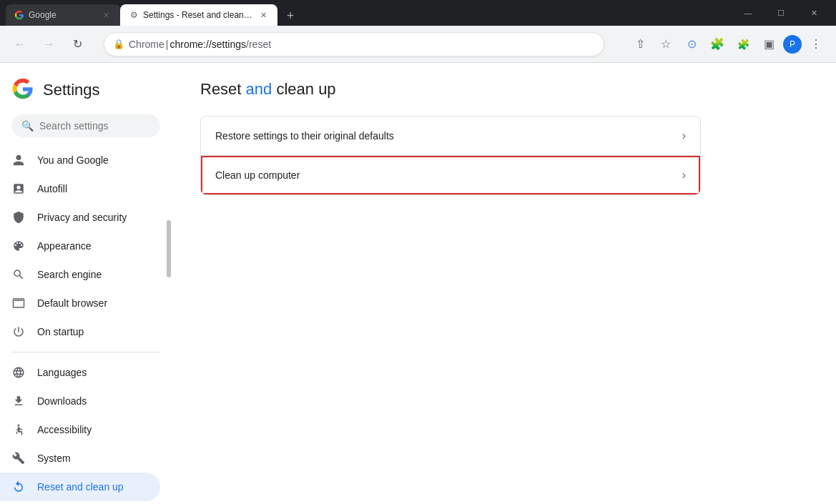 The image size is (836, 504). I want to click on person-icon, so click(19, 160).